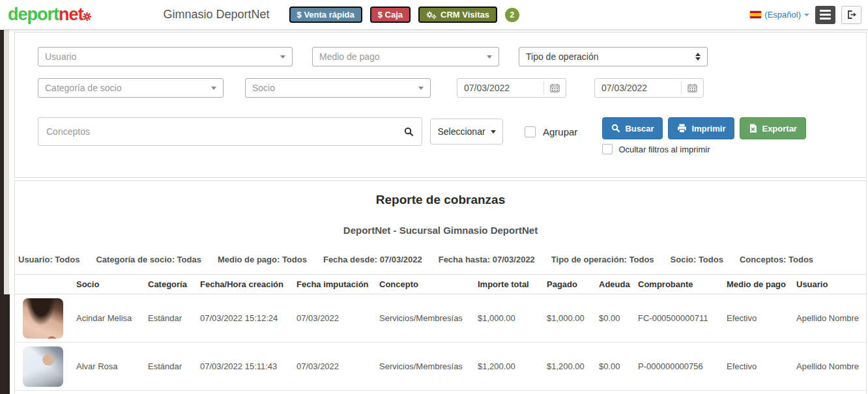  Describe the element at coordinates (216, 14) in the screenshot. I see `page-title: Gimnasio DeportNet` at that location.